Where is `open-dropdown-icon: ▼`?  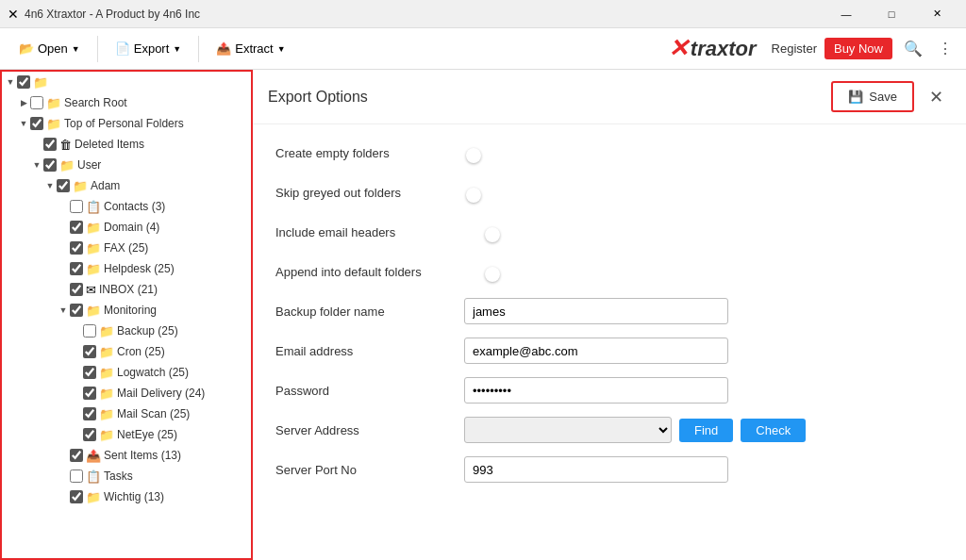
open-dropdown-icon: ▼ is located at coordinates (75, 49).